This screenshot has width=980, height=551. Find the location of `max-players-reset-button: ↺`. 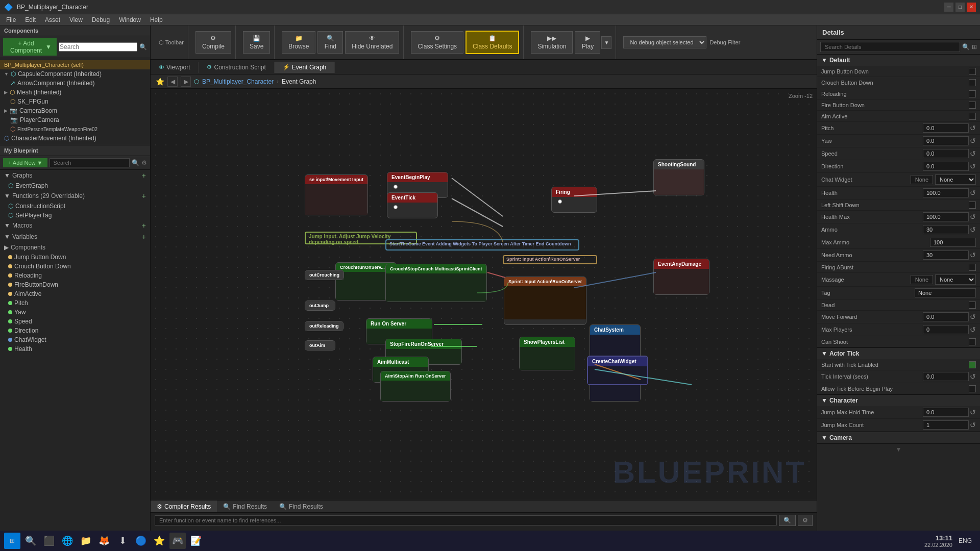

max-players-reset-button: ↺ is located at coordinates (973, 330).